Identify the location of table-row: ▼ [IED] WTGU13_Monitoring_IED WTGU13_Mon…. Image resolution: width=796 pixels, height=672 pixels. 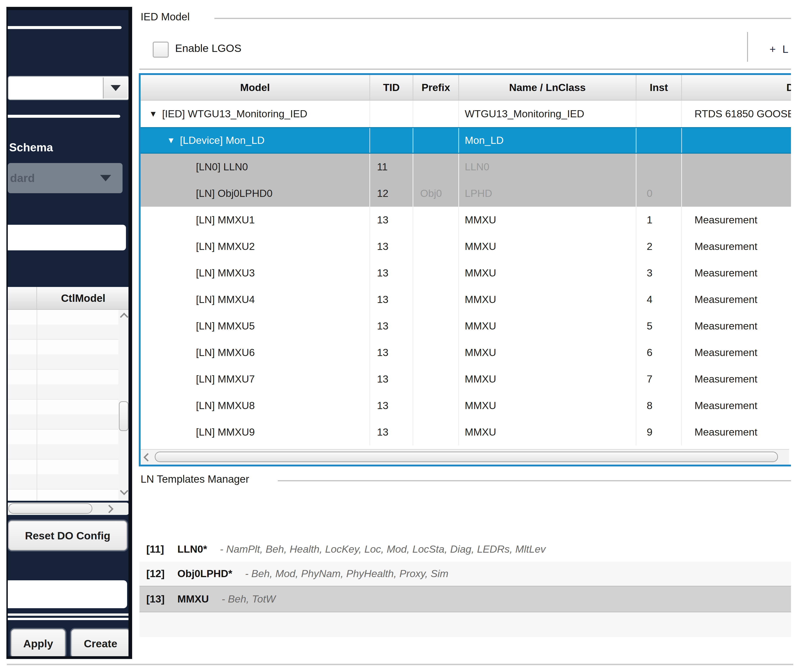
(466, 114).